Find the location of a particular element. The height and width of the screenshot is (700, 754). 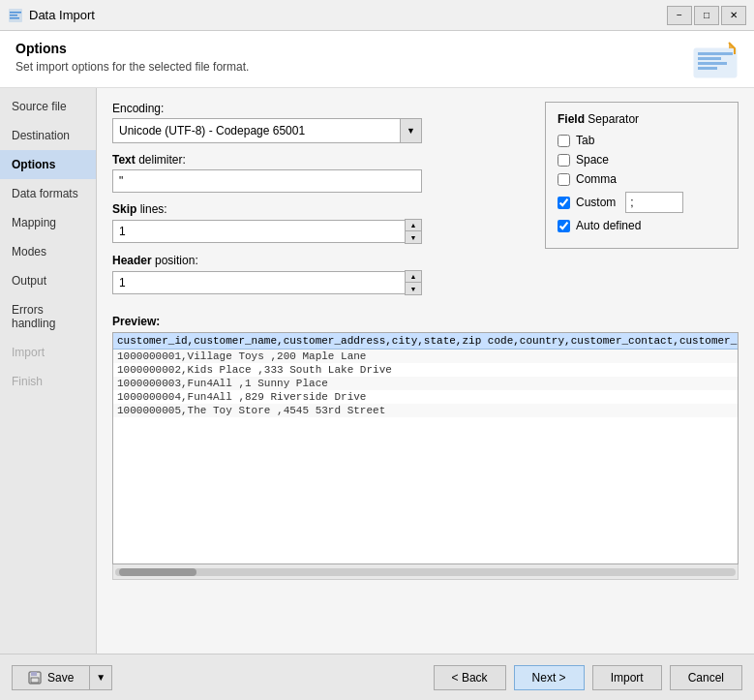

encoding-select-wrapper: Unicode (UTF-8) - Codepage 65001 Unicode… is located at coordinates (267, 131).